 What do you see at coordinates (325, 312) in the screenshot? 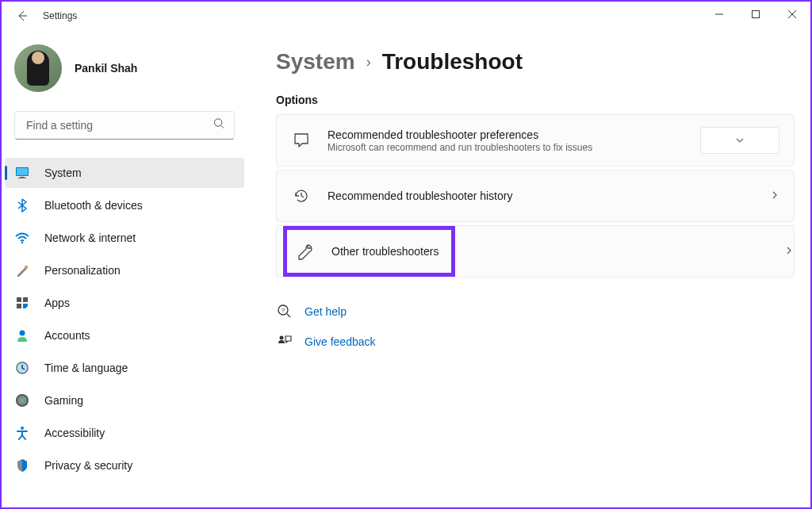
I see `help-link-text: Get help` at bounding box center [325, 312].